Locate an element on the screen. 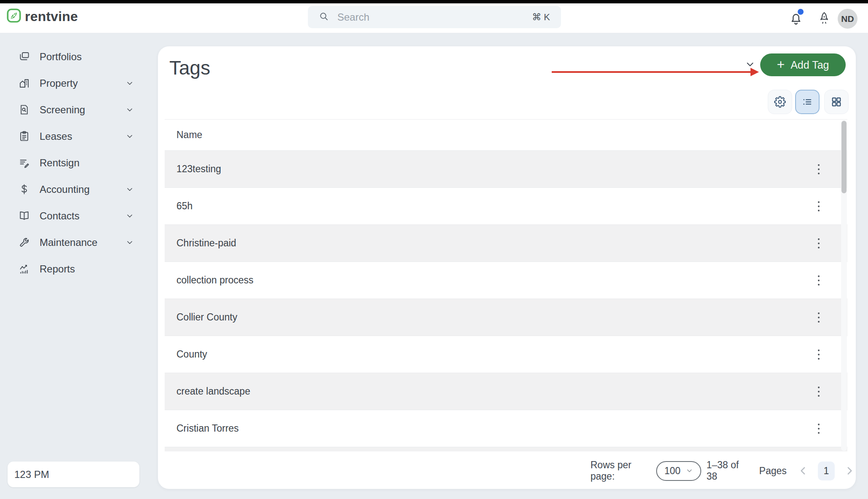 Image resolution: width=868 pixels, height=499 pixels. rocket-icon is located at coordinates (824, 18).